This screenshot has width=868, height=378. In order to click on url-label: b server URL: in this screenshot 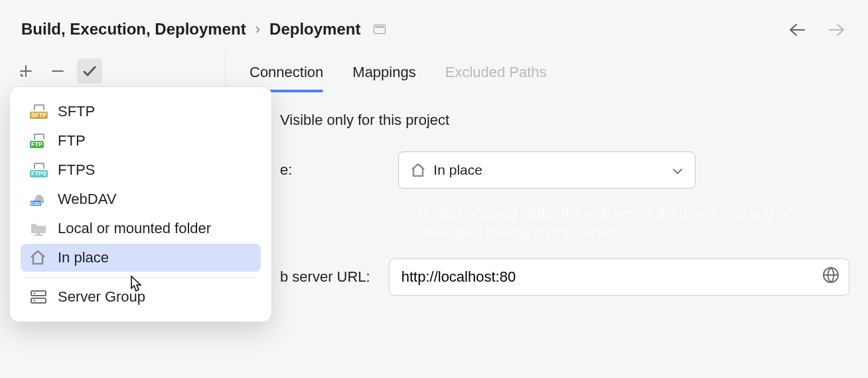, I will do `click(325, 277)`.